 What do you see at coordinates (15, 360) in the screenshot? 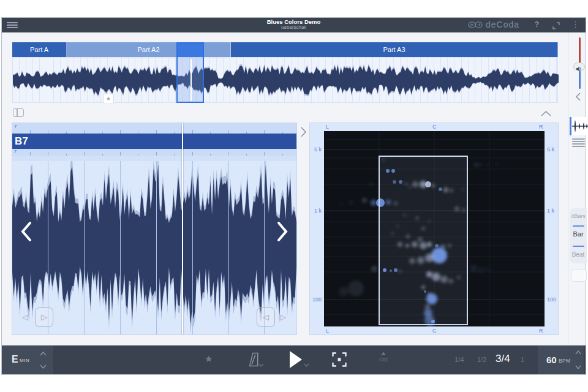
I see `key-note: E` at bounding box center [15, 360].